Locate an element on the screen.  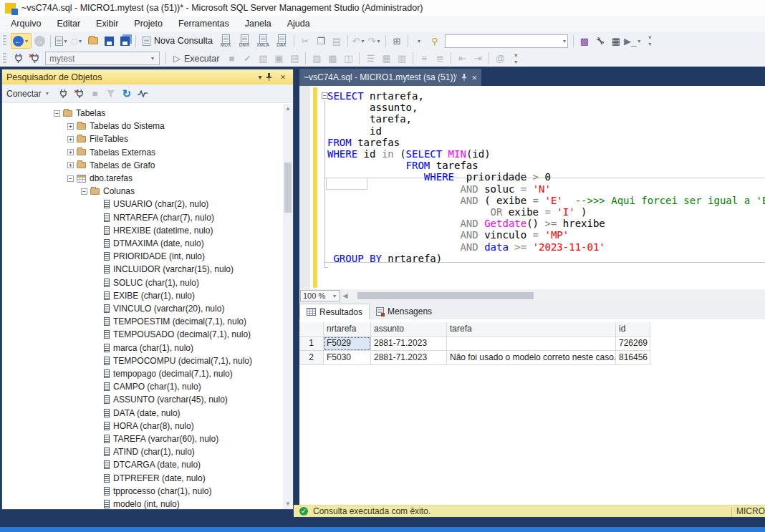
tree-item: −Tabelas is located at coordinates (80, 113).